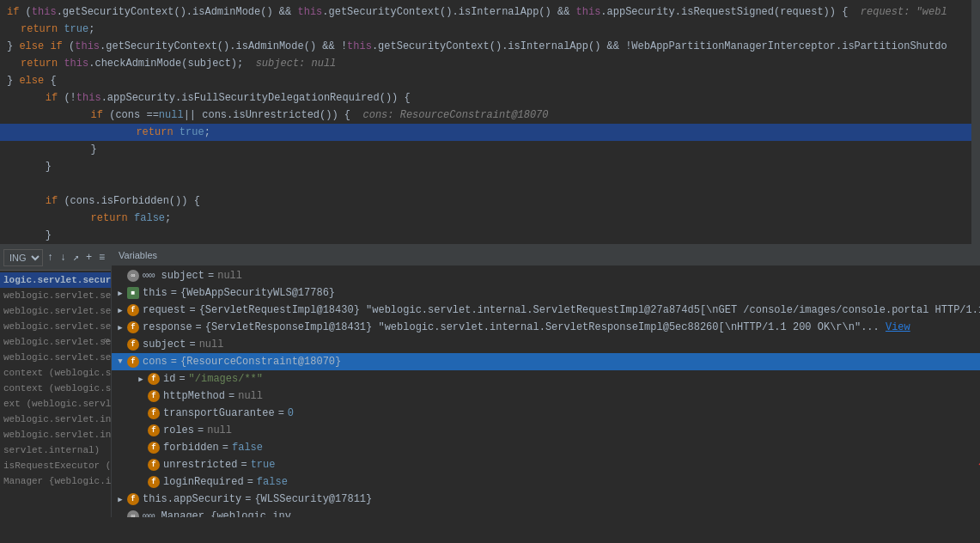 The height and width of the screenshot is (543, 980). I want to click on var-manager: ∞ ∞∞ Manager {weblogic.inv., so click(546, 512).